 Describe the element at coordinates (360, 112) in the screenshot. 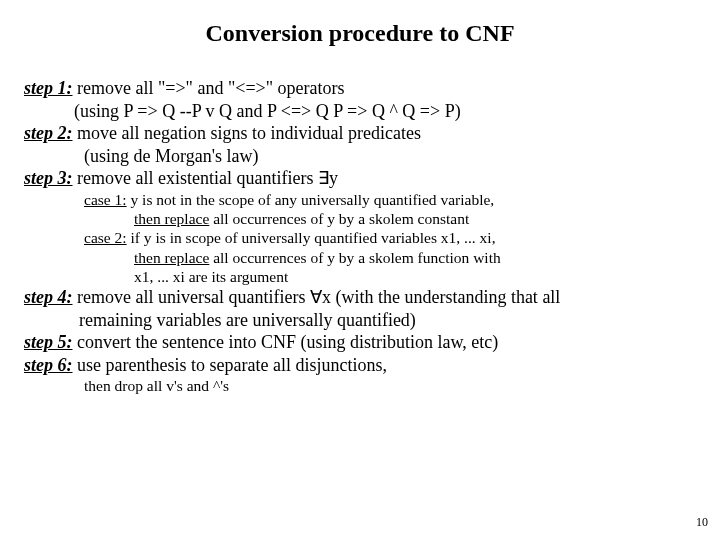

I see `step-1-sub: (using P => Q --P v Q and P <=> Q P => Q…` at that location.